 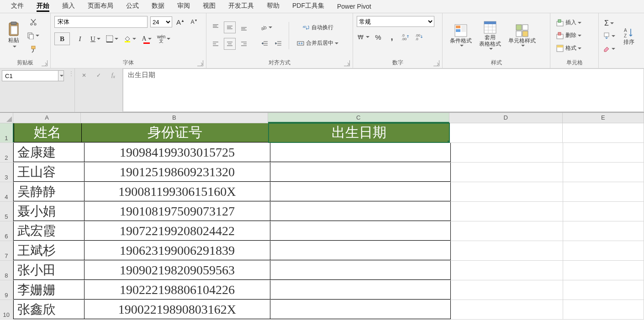 I want to click on column-header-C: C, so click(x=359, y=118).